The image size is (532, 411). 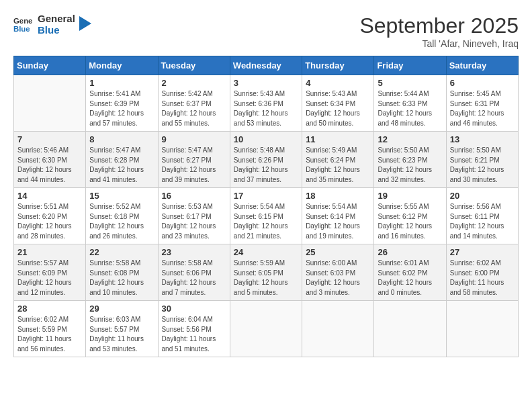 What do you see at coordinates (50, 273) in the screenshot?
I see `calendar-day-cell: 21Sunrise: 5:57 AM Sunset: 6:09 PM Dayli…` at bounding box center [50, 273].